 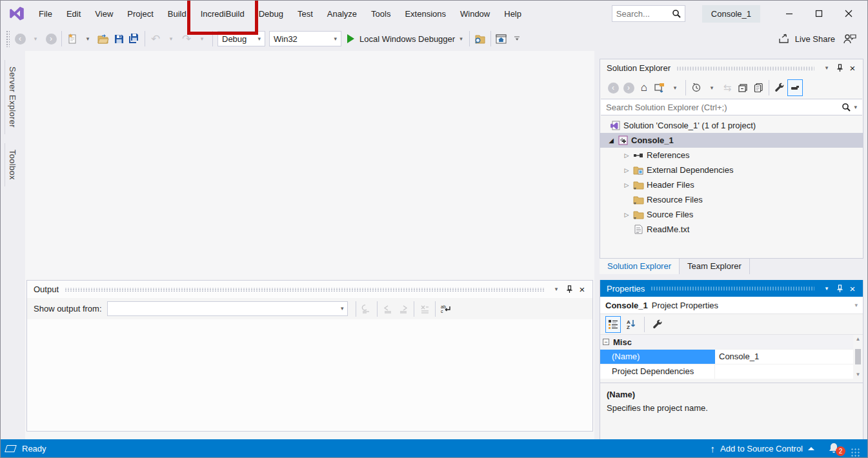 I want to click on menu-build: Build, so click(x=177, y=14).